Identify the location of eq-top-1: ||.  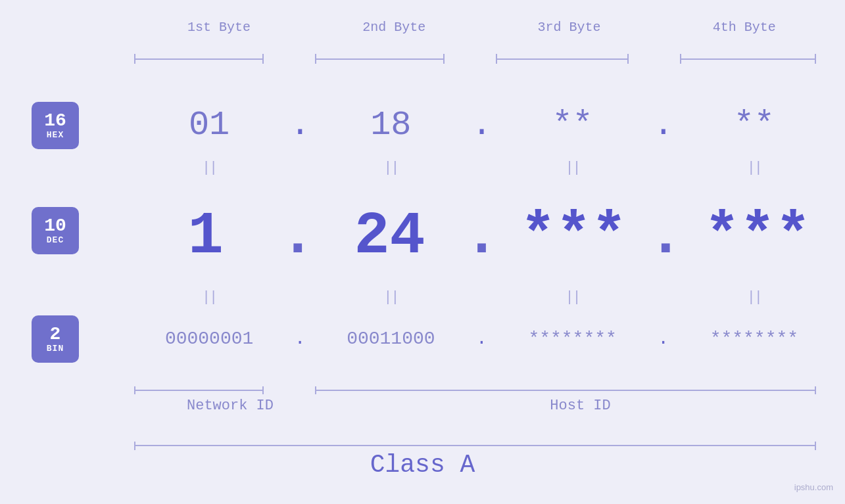
(209, 168).